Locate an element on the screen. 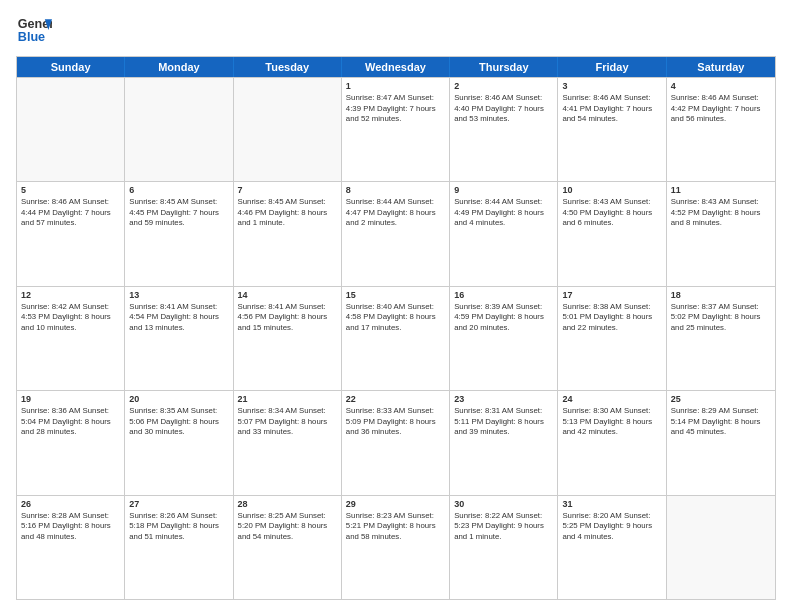 This screenshot has height=612, width=792. day-number: 1 is located at coordinates (396, 86).